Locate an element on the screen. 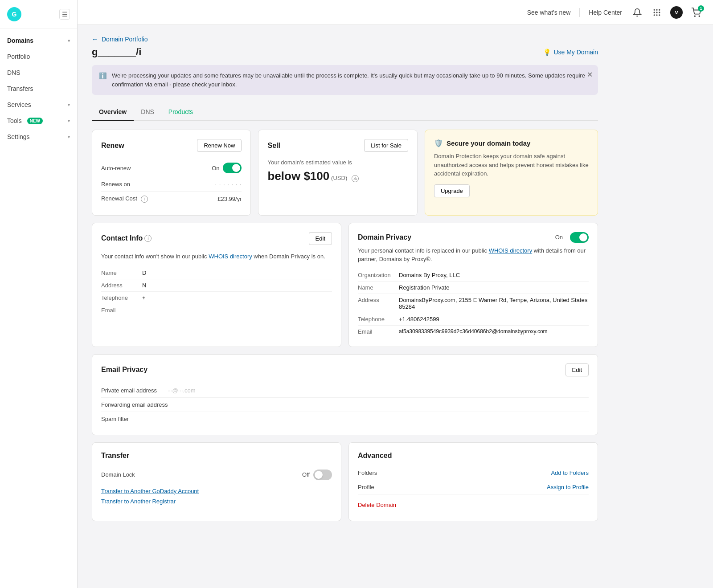  domain-lock-toggle is located at coordinates (323, 475).